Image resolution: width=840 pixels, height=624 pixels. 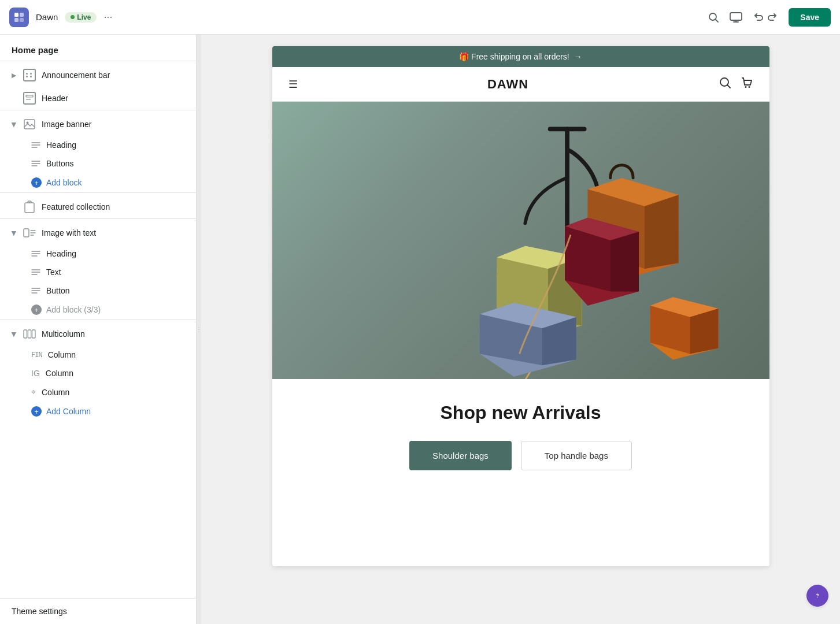 I want to click on sidebar-sub-item-column-3: ⌖ Column, so click(x=98, y=392).